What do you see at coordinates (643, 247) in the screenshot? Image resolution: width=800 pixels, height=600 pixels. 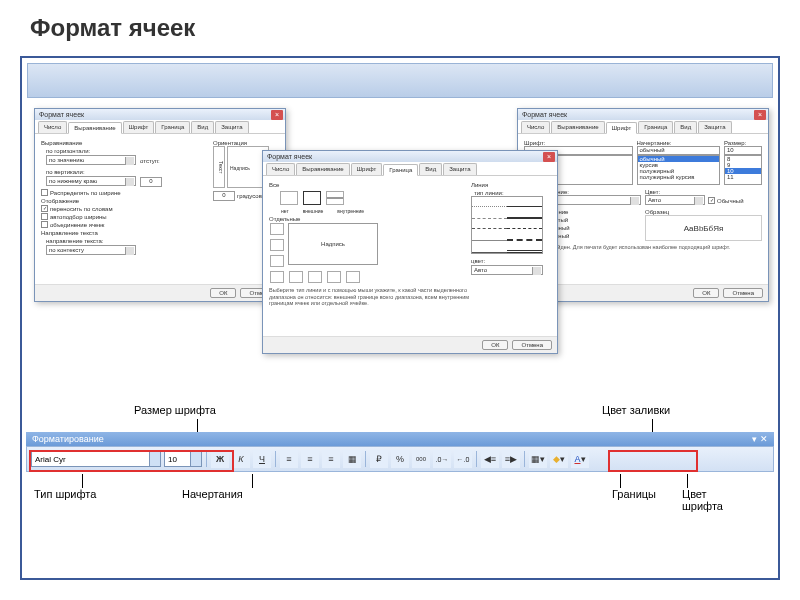 I see `font-note: Шрифт не найден. Для печати будет исполь…` at bounding box center [643, 247].